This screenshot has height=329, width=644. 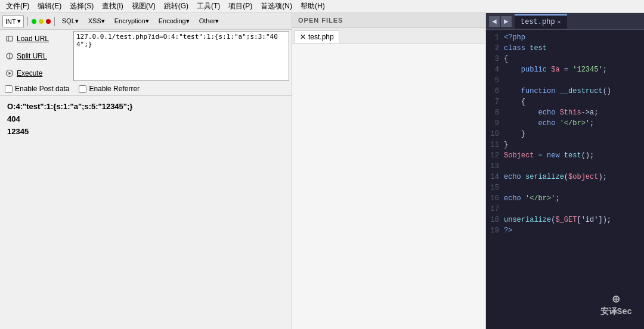 What do you see at coordinates (19, 21) in the screenshot?
I see `dropdown-arrow-icon: ▾` at bounding box center [19, 21].